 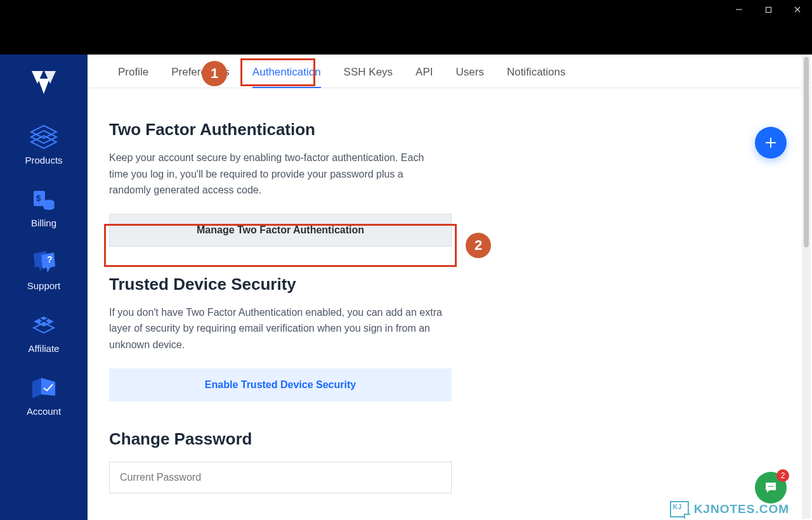 I want to click on manage-2fa-button: Manage Two Factor Authentication, so click(x=280, y=230).